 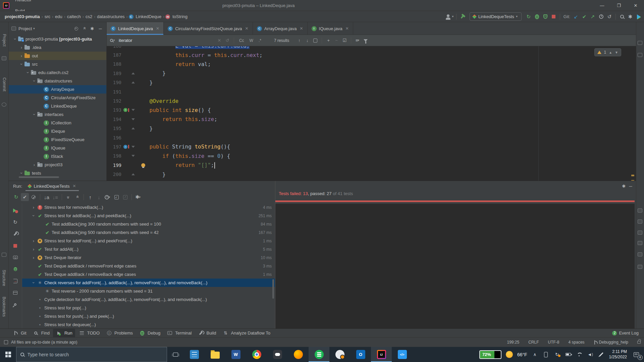 I want to click on caret-position: 199:25, so click(x=513, y=342).